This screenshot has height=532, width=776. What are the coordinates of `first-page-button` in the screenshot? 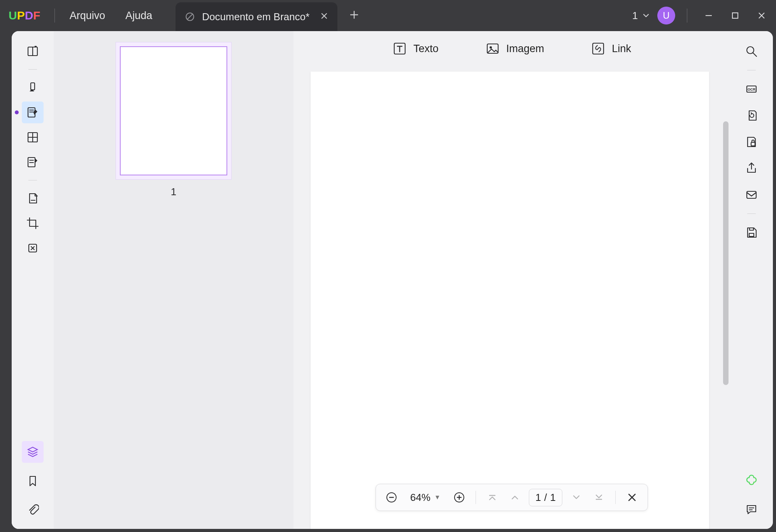 It's located at (492, 497).